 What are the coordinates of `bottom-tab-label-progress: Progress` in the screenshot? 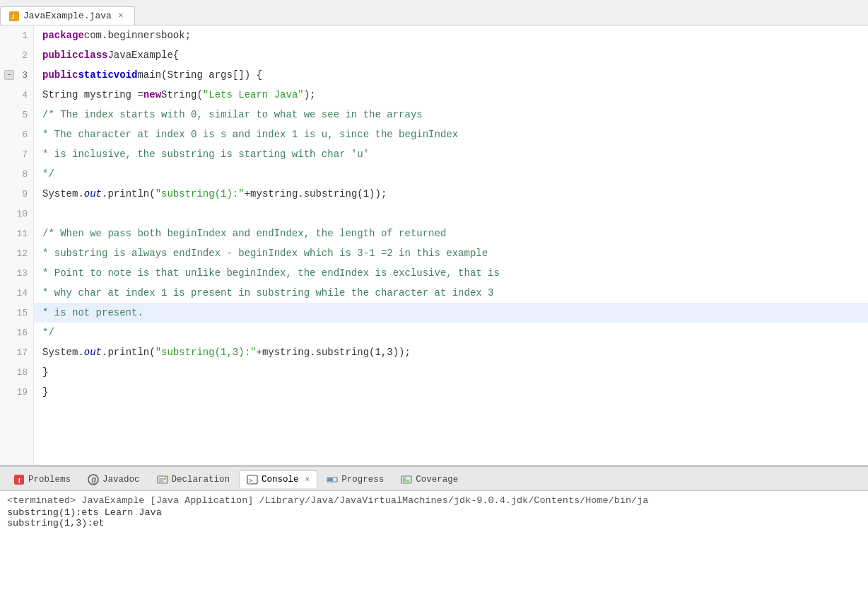 It's located at (363, 480).